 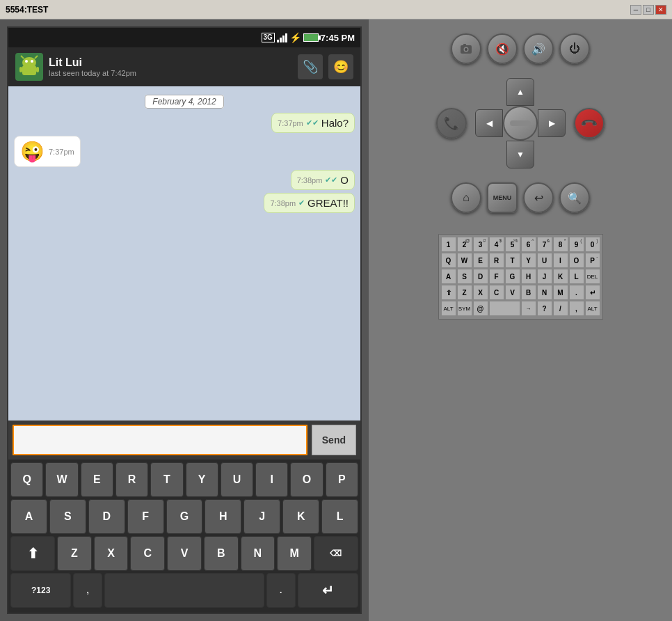 What do you see at coordinates (481, 292) in the screenshot?
I see `mini-key-x: X` at bounding box center [481, 292].